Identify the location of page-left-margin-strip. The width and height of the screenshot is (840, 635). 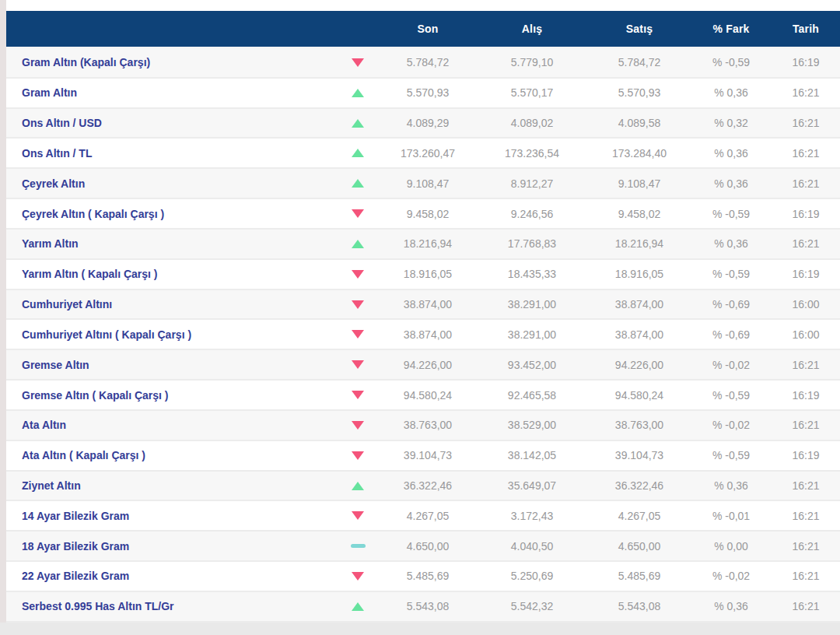
(3, 311).